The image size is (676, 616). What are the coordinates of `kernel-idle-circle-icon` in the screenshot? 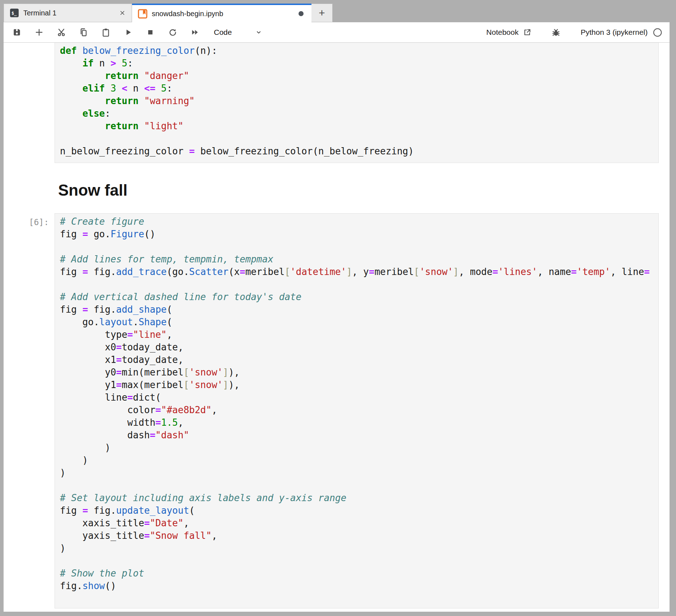 It's located at (657, 32).